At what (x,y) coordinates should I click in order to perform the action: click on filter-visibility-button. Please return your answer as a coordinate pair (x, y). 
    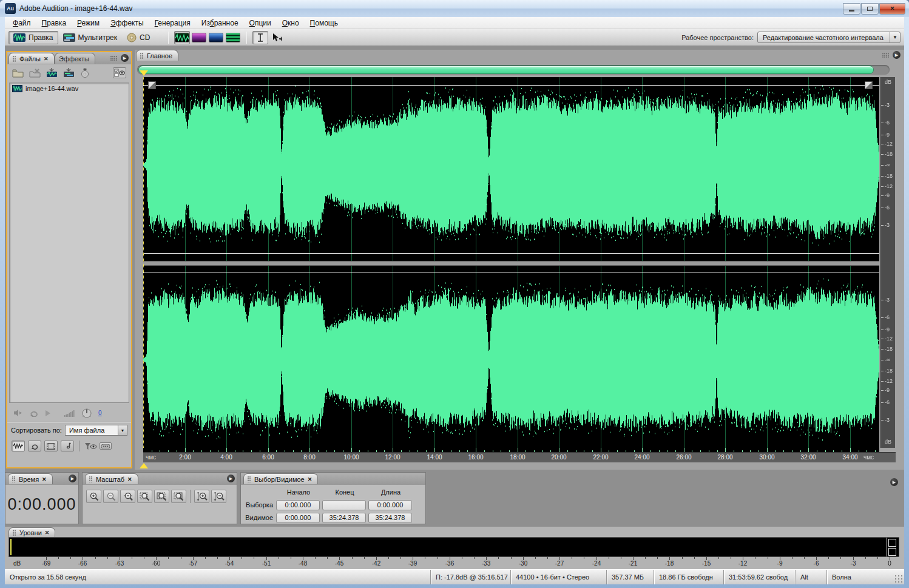
    Looking at the image, I should click on (90, 447).